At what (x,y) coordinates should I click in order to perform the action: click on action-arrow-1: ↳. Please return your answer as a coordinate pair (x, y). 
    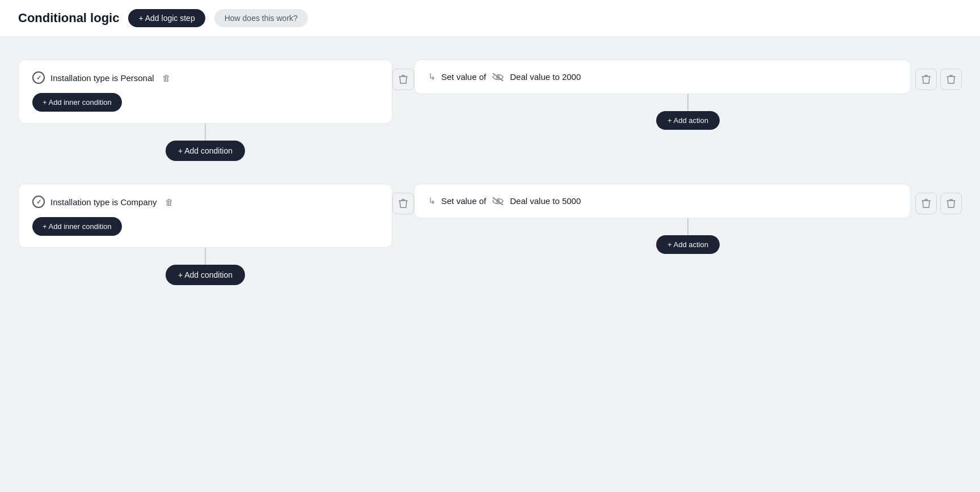
    Looking at the image, I should click on (432, 77).